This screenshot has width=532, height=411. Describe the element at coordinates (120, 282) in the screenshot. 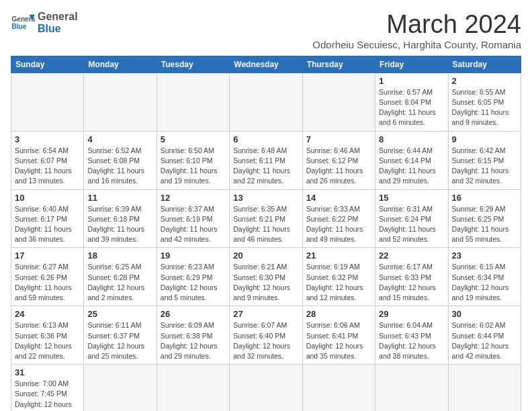

I see `day-info: Sunrise: 6:25 AMSunset: 6:28 PMDaylight:…` at that location.